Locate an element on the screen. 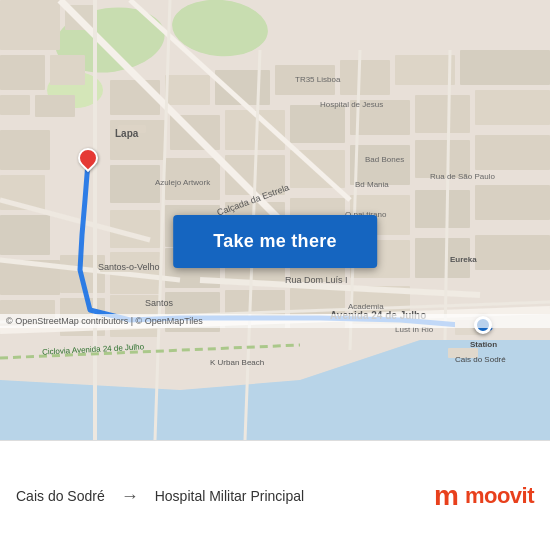 Image resolution: width=550 pixels, height=550 pixels. rua-dom-luis-label: Rua Dom Luís I is located at coordinates (316, 280).